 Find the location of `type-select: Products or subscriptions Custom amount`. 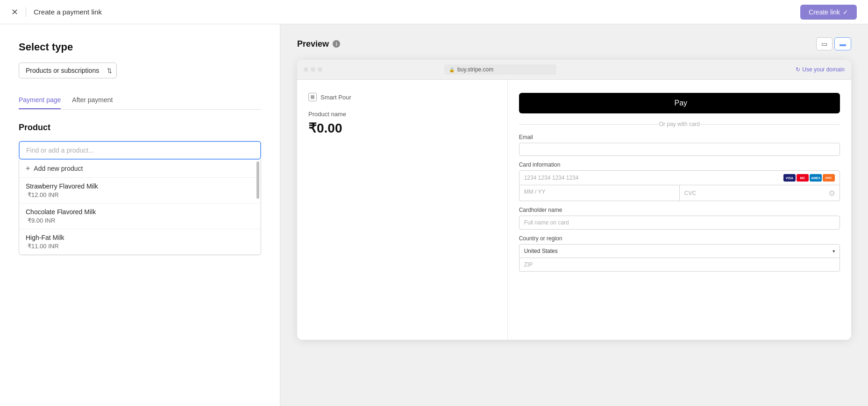

type-select: Products or subscriptions Custom amount is located at coordinates (68, 70).